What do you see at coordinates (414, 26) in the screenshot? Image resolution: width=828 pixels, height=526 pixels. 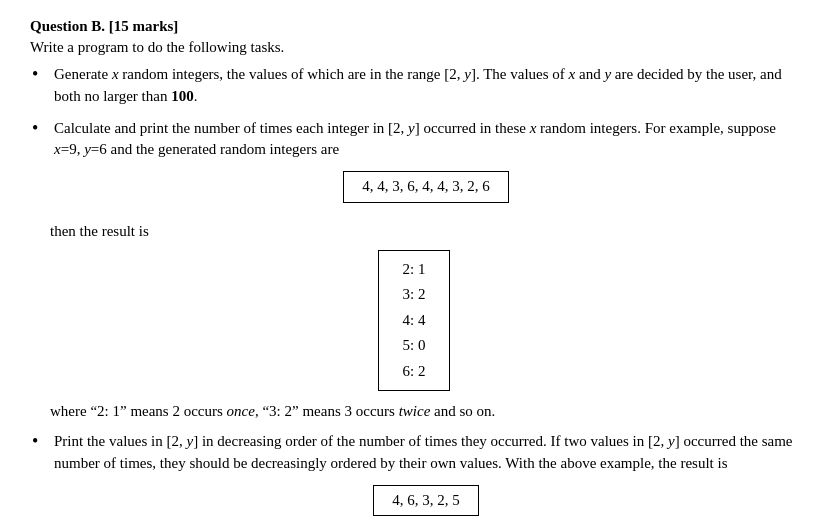 I see `question-header: Question B. [15 marks]` at bounding box center [414, 26].